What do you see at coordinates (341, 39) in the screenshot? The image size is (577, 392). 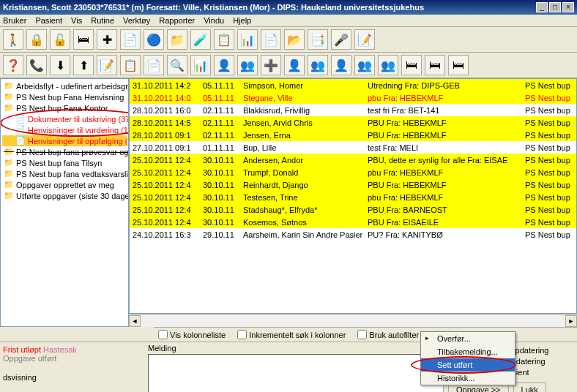 I see `toolbar1-btn-14: 🎤` at bounding box center [341, 39].